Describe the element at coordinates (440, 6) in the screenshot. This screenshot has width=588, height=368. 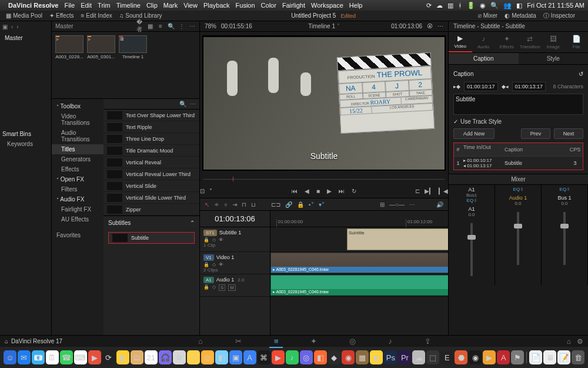
I see `menubar-cloud-icon: ☁` at that location.